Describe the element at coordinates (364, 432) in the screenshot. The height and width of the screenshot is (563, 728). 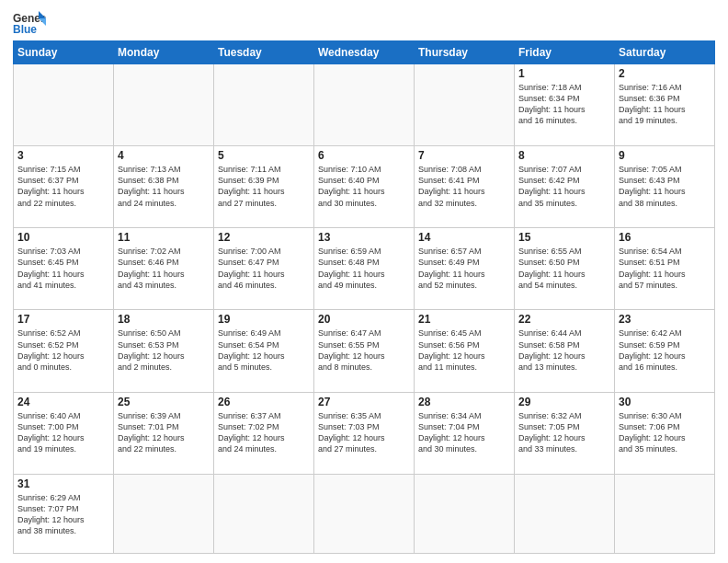
I see `calendar-cell: 27Sunrise: 6:35 AM Sunset: 7:03 PM Dayli…` at that location.